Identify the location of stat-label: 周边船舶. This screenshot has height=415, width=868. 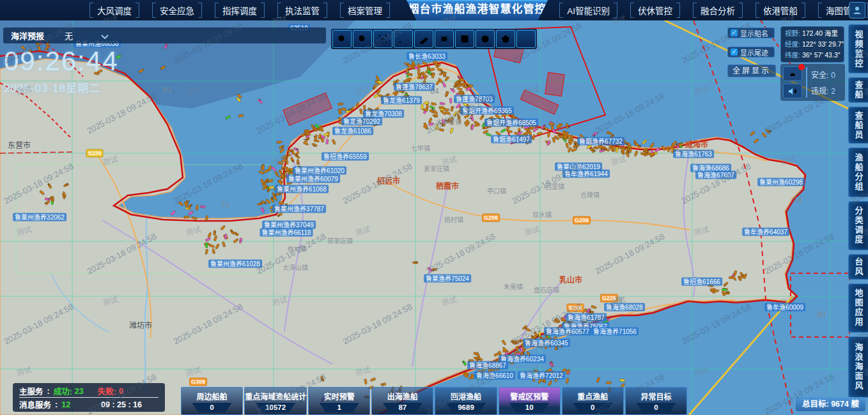
(212, 396).